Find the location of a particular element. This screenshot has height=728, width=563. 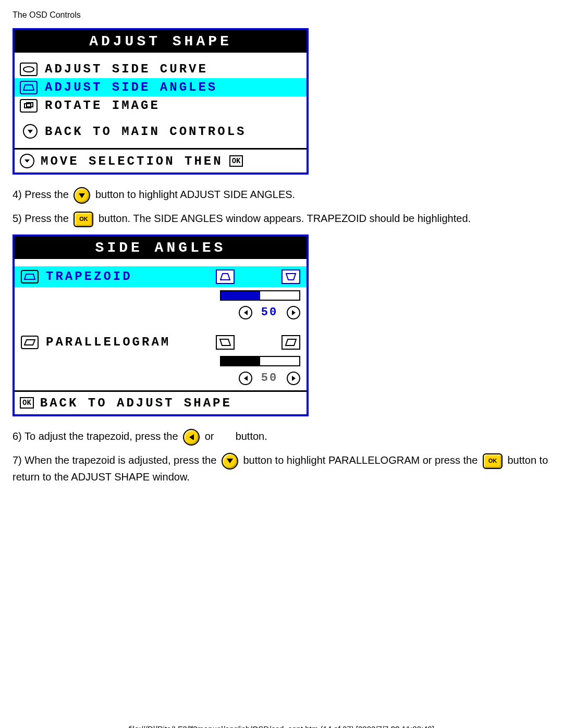

left-arrow-button-icon is located at coordinates (191, 437).